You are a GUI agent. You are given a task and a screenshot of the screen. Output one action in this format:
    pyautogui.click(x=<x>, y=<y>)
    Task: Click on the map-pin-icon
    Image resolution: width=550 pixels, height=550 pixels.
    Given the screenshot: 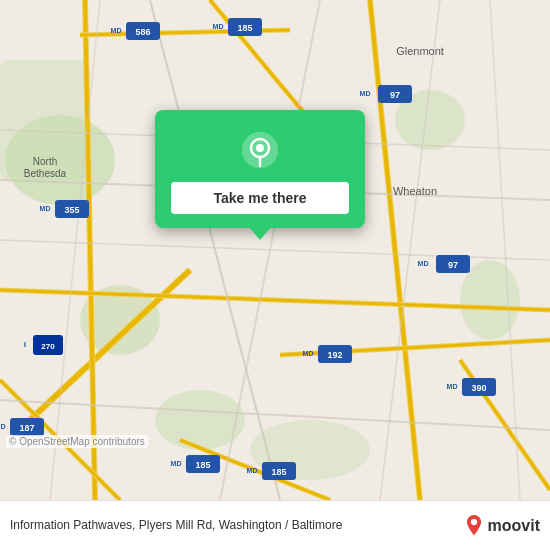 What is the action you would take?
    pyautogui.click(x=260, y=150)
    